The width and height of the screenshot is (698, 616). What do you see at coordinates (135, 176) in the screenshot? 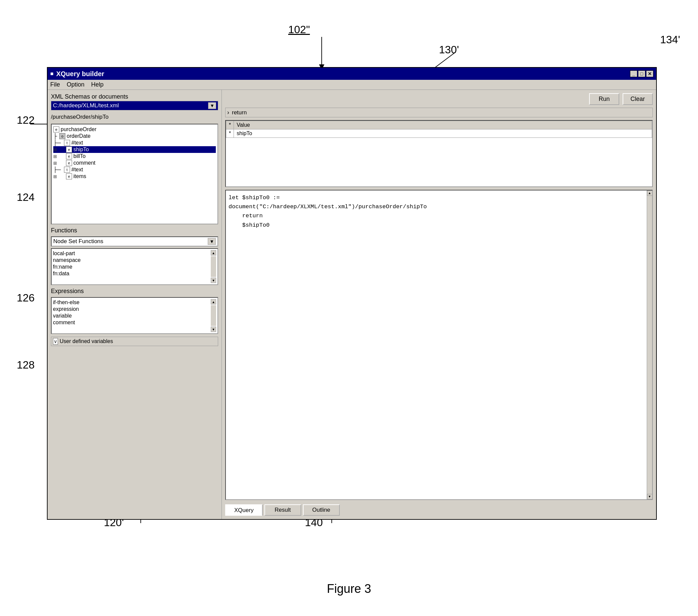
I see `tree-item-items: ⊞ e items` at bounding box center [135, 176].